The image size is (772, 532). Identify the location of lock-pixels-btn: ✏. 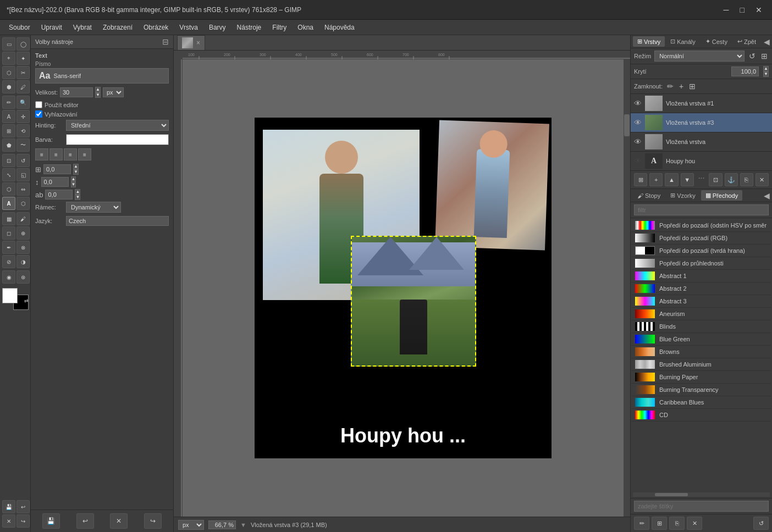
(670, 86).